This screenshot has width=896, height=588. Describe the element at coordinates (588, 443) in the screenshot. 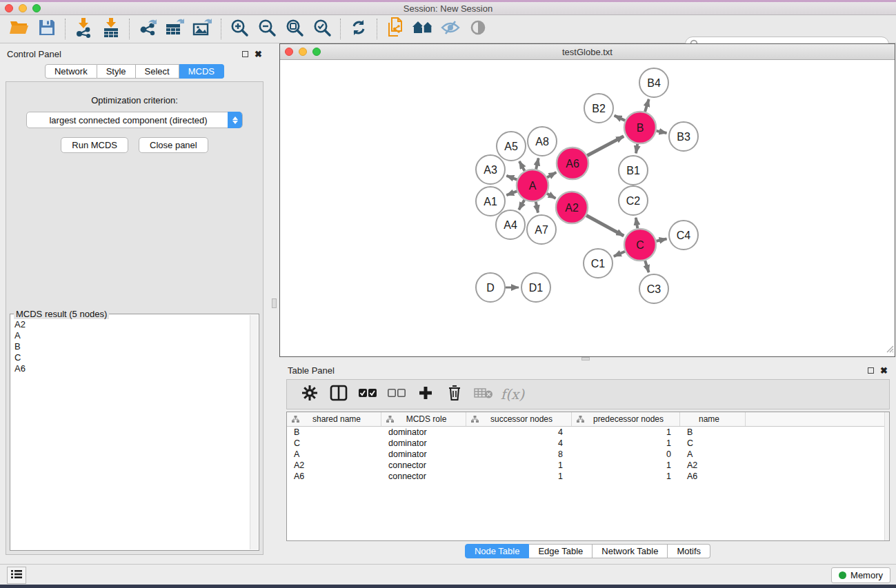

I see `table-row: Cdominator41C` at that location.